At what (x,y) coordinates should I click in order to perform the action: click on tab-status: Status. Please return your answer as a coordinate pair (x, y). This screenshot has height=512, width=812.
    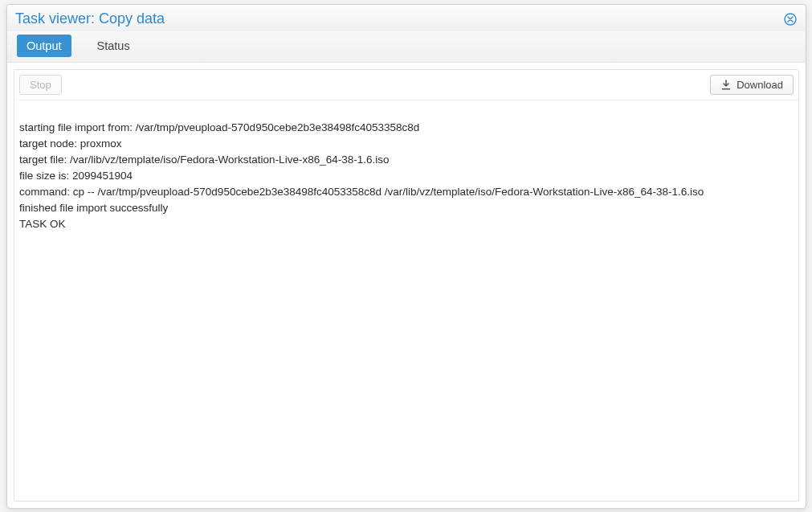
    Looking at the image, I should click on (114, 46).